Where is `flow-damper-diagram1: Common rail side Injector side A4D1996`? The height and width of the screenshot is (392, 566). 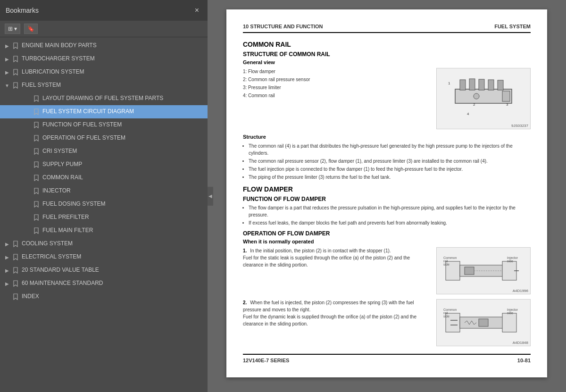 flow-damper-diagram1: Common rail side Injector side A4D1996 is located at coordinates (483, 271).